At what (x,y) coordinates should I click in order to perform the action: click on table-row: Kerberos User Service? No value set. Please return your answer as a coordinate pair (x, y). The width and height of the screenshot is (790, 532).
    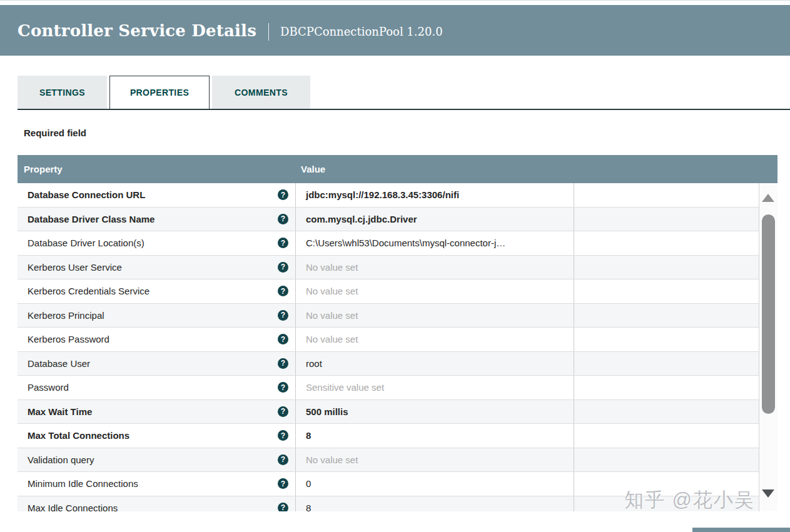
    Looking at the image, I should click on (388, 268).